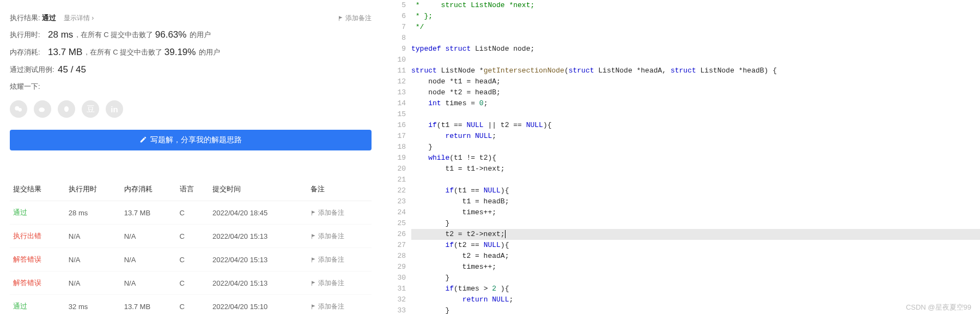  I want to click on cell-time: 32 ms, so click(93, 305).